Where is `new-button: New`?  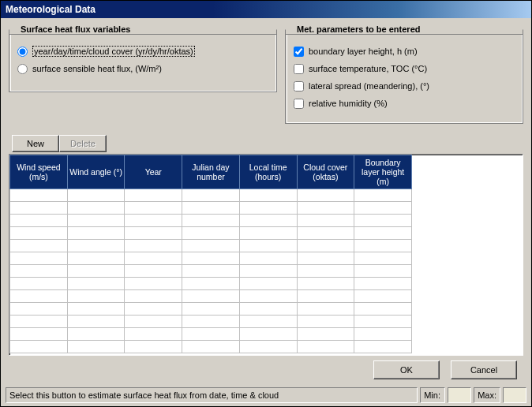 new-button: New is located at coordinates (36, 144).